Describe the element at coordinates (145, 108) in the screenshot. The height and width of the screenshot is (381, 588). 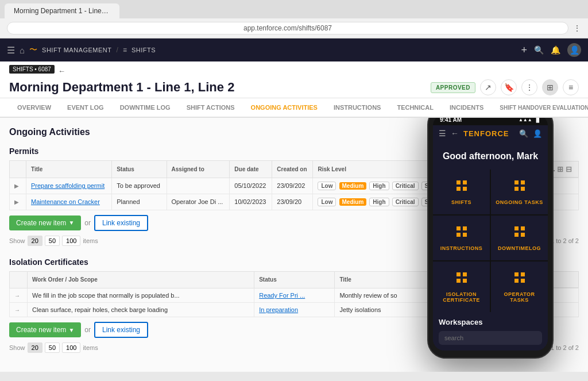
I see `tab-downtime-log: DOWNTIME LOG` at that location.